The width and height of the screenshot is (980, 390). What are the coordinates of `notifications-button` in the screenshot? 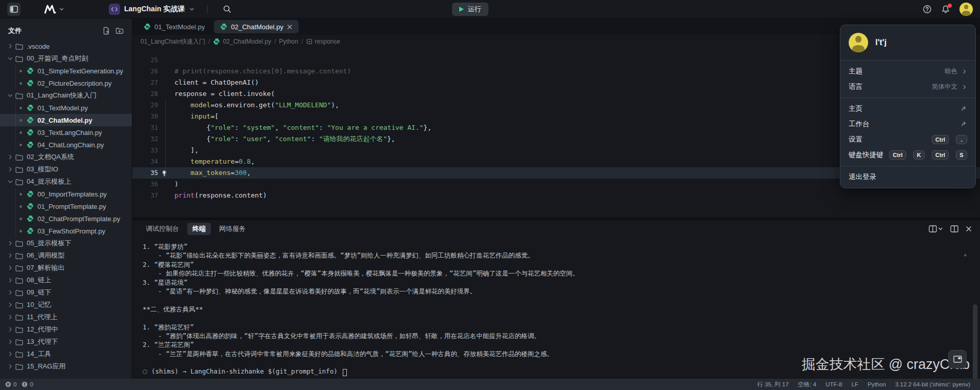 It's located at (946, 9).